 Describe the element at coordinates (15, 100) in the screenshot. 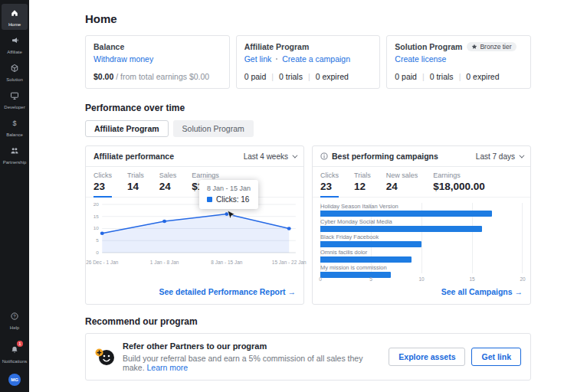

I see `sidebar-item-developer: Developer` at that location.